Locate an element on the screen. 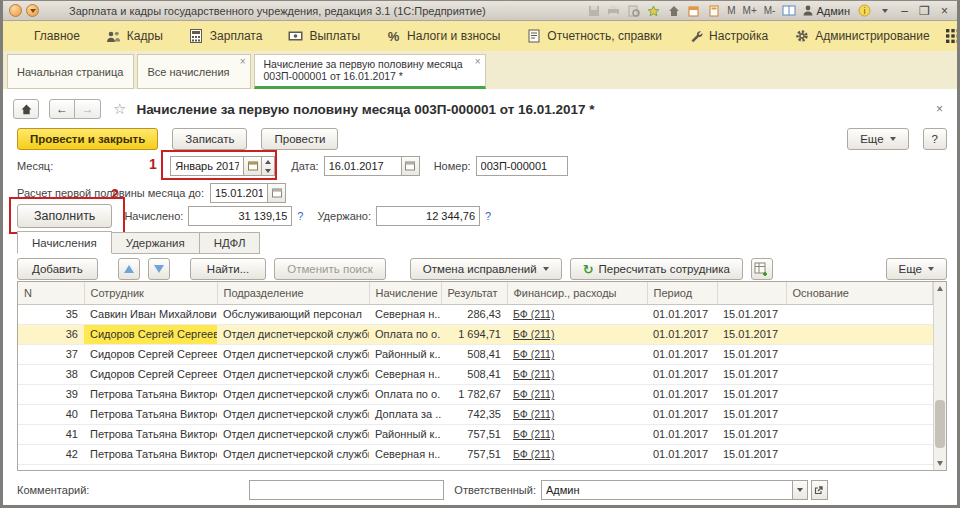 The image size is (960, 508). column-header: Период is located at coordinates (682, 293).